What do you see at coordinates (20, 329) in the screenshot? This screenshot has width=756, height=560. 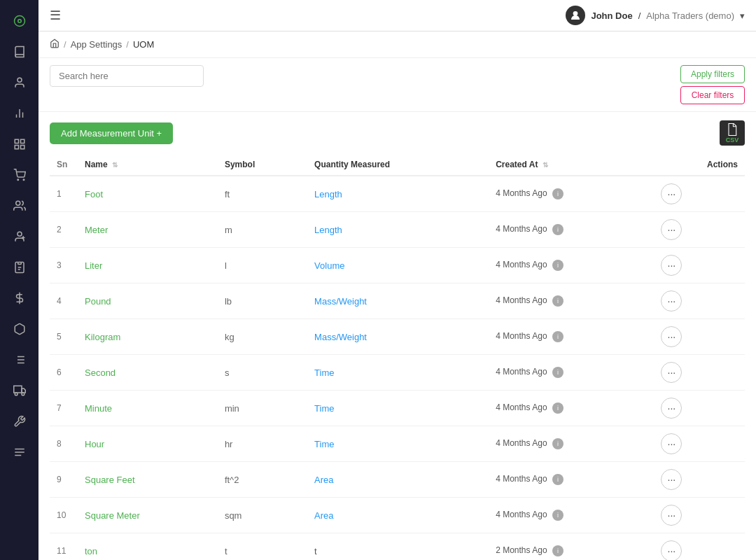 I see `sidebar-item-box` at bounding box center [20, 329].